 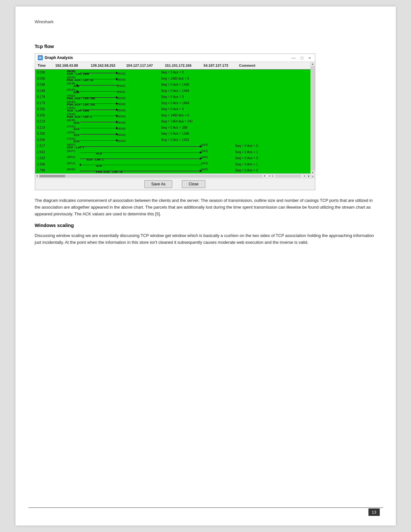 What do you see at coordinates (313, 173) in the screenshot?
I see `scroll-down-arrow: ▼` at bounding box center [313, 173].